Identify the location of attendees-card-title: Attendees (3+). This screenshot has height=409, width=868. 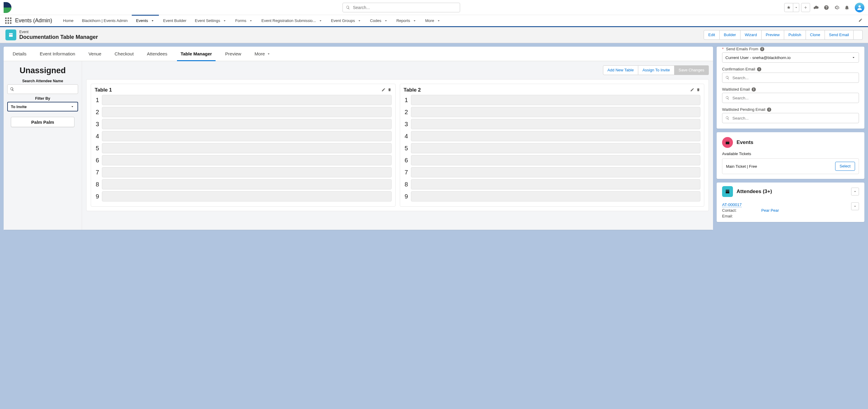
(754, 192).